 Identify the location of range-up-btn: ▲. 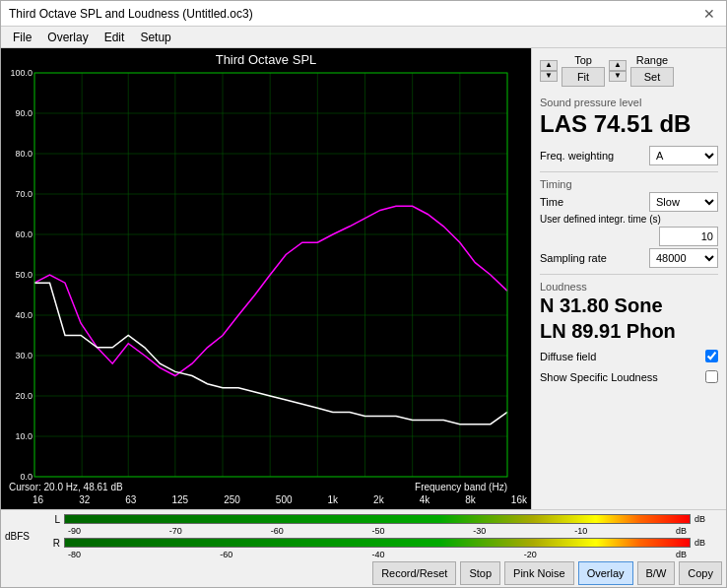
(618, 65).